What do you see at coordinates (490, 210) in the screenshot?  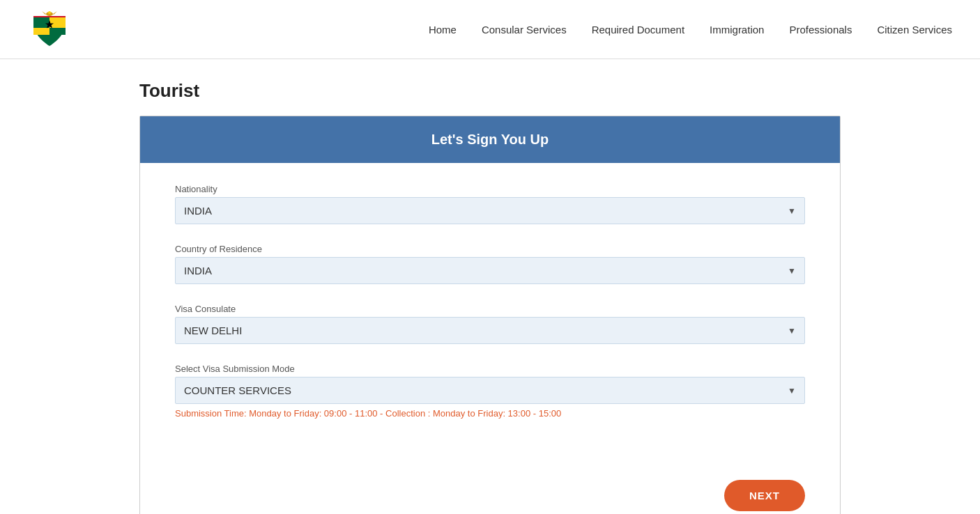 I see `nationality-select-wrapper: INDIA ▼` at bounding box center [490, 210].